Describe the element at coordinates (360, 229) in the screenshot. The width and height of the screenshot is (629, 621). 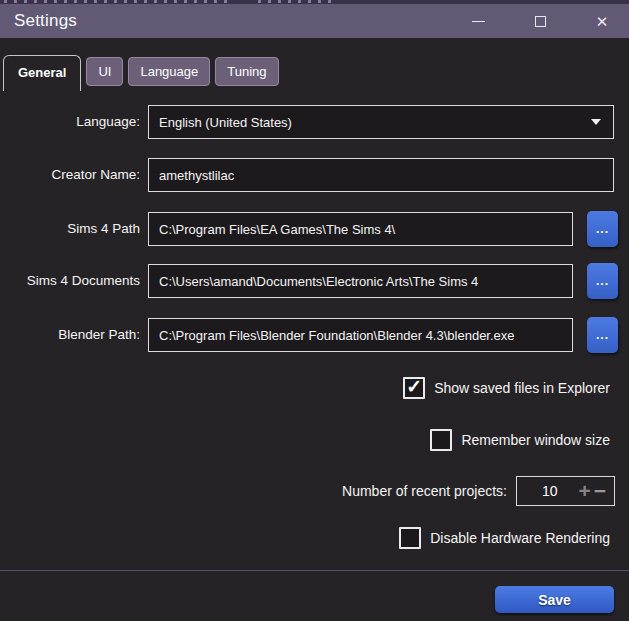
I see `sims4-path-input` at that location.